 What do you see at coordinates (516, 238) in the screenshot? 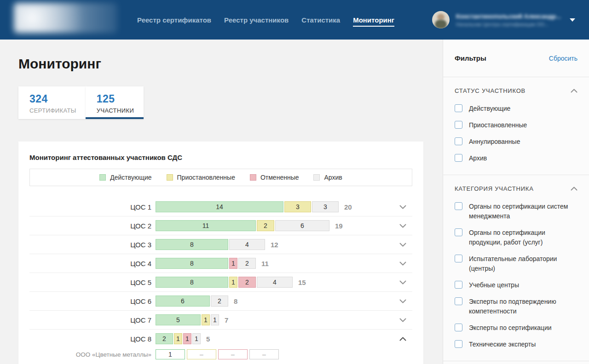
I see `filter-option: Органы по сертификации продукции, работ …` at bounding box center [516, 238].